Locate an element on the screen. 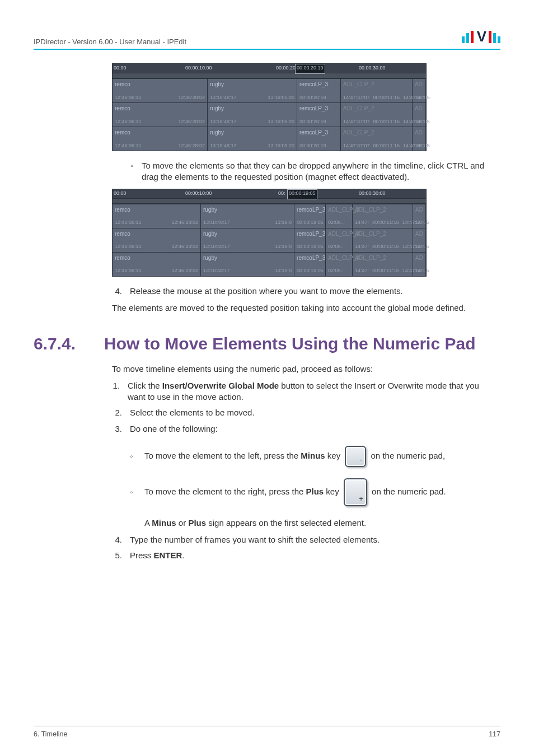 This screenshot has width=534, height=756. substep-note: A Minus or Plus sign appears on the firs… is located at coordinates (320, 523).